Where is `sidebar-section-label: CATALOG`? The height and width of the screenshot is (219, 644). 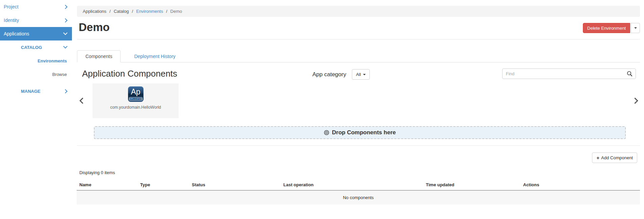 sidebar-section-label: CATALOG is located at coordinates (31, 47).